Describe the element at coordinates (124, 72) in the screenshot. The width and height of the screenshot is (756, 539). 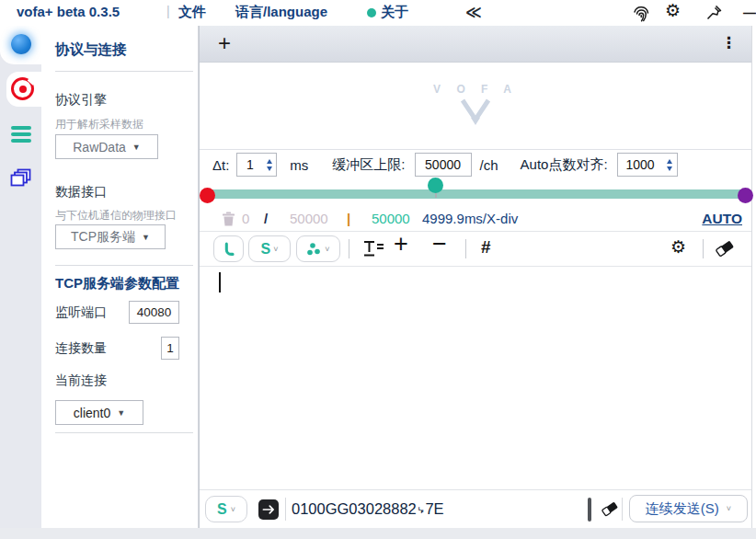
I see `divider` at that location.